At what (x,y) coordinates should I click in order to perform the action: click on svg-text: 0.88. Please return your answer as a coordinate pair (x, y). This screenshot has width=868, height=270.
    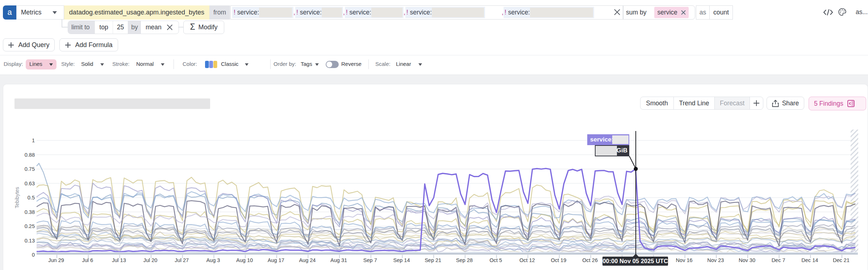
    Looking at the image, I should click on (30, 155).